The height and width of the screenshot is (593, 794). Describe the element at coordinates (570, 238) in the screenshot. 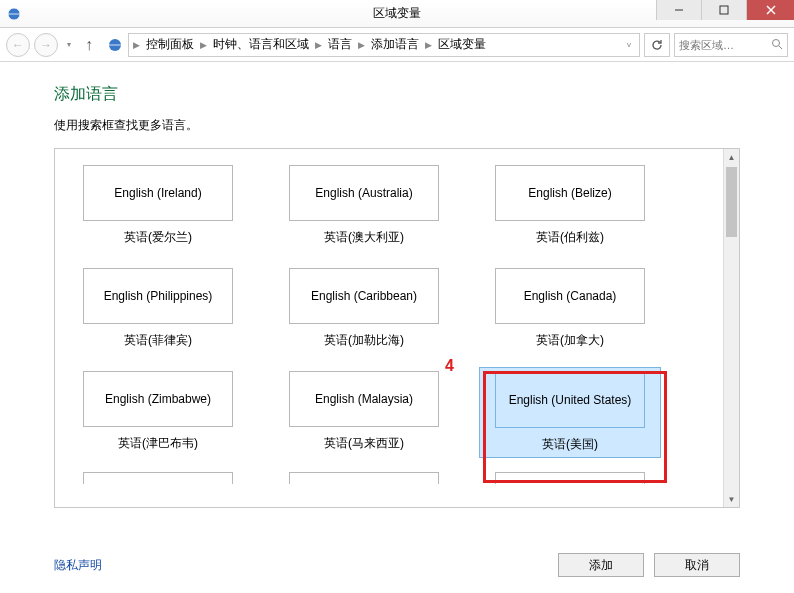

I see `language-caption: 英语(伯利兹)` at that location.